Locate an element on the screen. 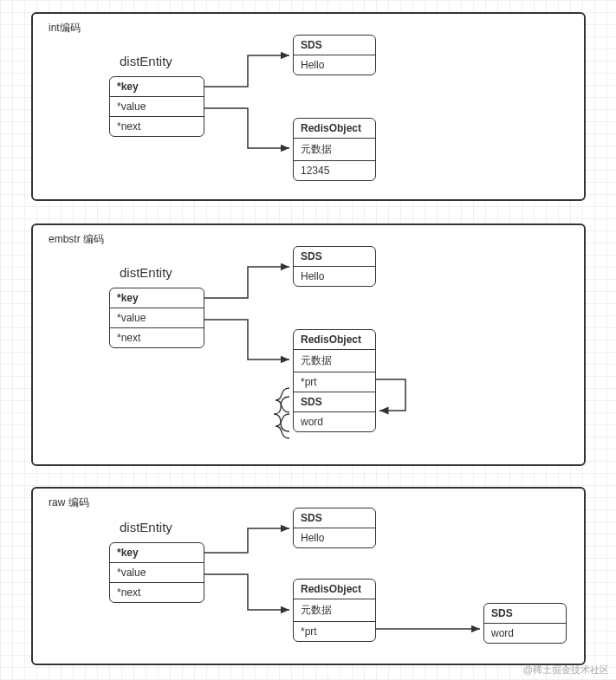 The image size is (616, 680). sds-header-inner: SDS is located at coordinates (334, 402).